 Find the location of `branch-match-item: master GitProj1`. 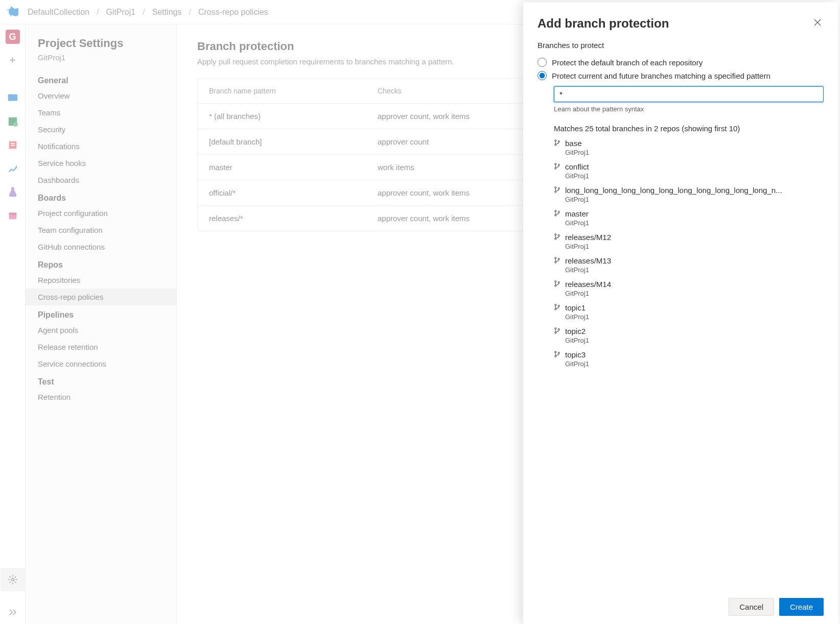

branch-match-item: master GitProj1 is located at coordinates (689, 218).